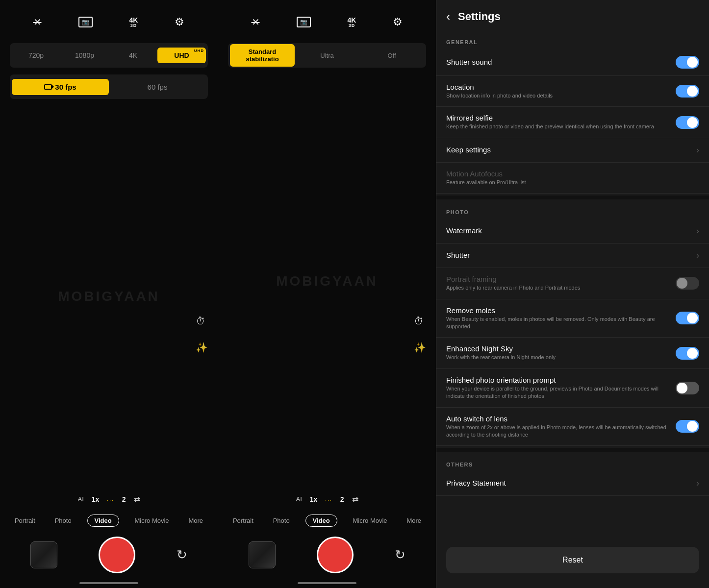 The image size is (709, 588). What do you see at coordinates (692, 353) in the screenshot?
I see `enhanced-night-sky-knob` at bounding box center [692, 353].